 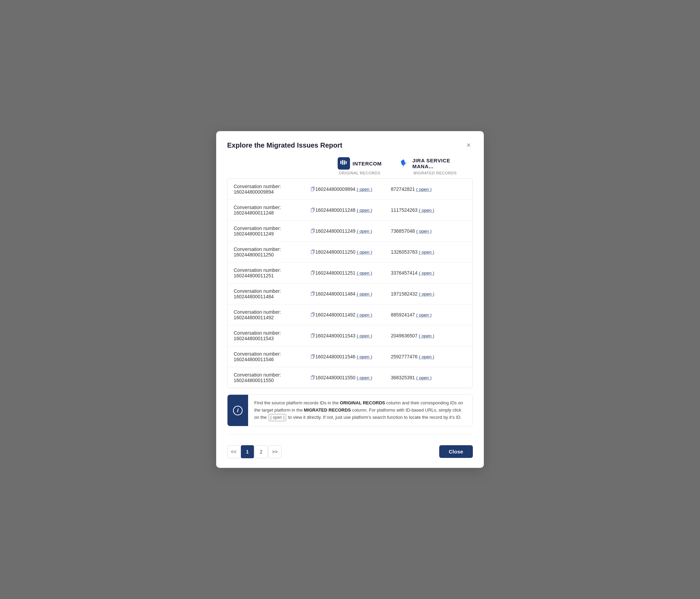 What do you see at coordinates (254, 452) in the screenshot?
I see `pagination: << 1 2 >>` at bounding box center [254, 452].